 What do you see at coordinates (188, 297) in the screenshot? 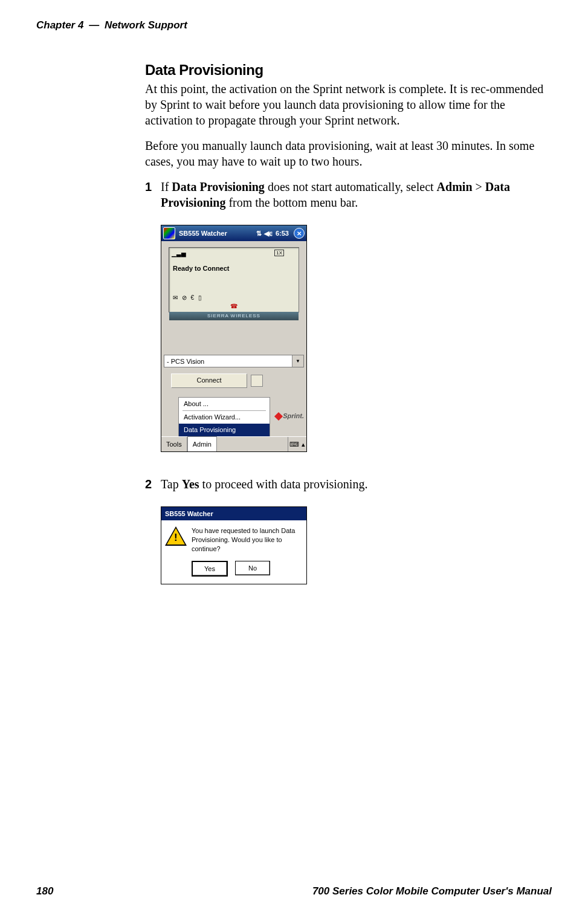
I see `lcd-icon-row: ✉ ⊘ € ▯` at bounding box center [188, 297].